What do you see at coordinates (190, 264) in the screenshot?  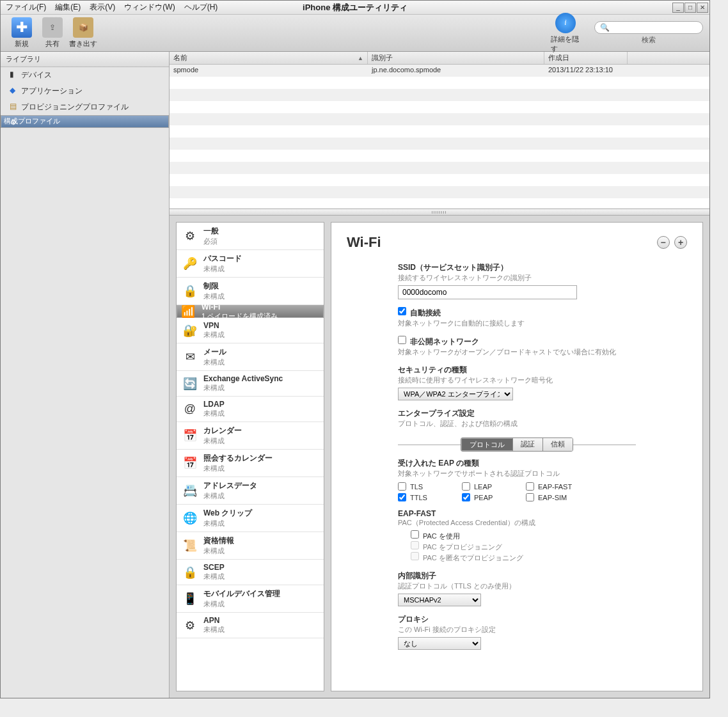 I see `category-icon: 🔑` at bounding box center [190, 264].